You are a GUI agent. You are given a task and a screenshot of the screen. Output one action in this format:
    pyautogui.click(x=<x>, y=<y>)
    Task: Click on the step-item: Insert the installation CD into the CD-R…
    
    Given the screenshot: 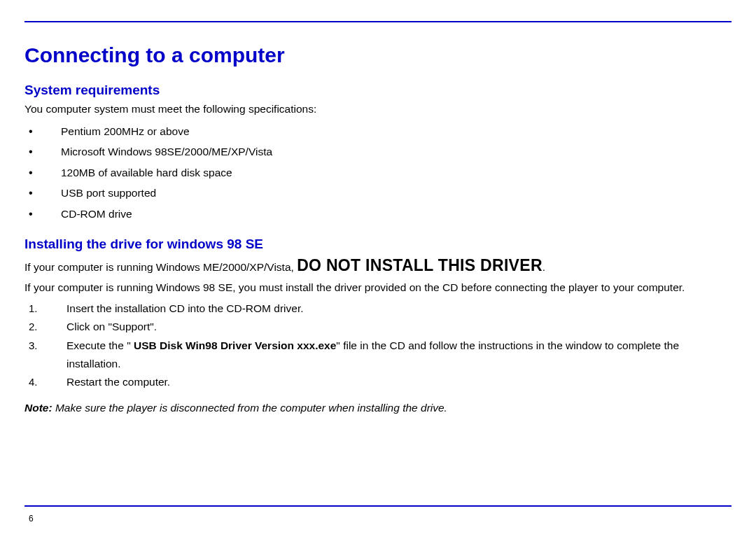 What is the action you would take?
    pyautogui.click(x=378, y=309)
    